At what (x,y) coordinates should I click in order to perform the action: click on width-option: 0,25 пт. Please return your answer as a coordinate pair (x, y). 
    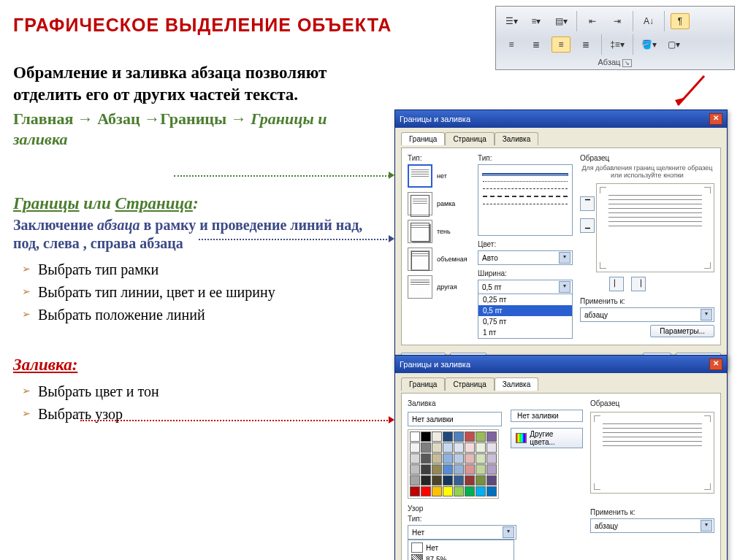
    Looking at the image, I should click on (525, 299).